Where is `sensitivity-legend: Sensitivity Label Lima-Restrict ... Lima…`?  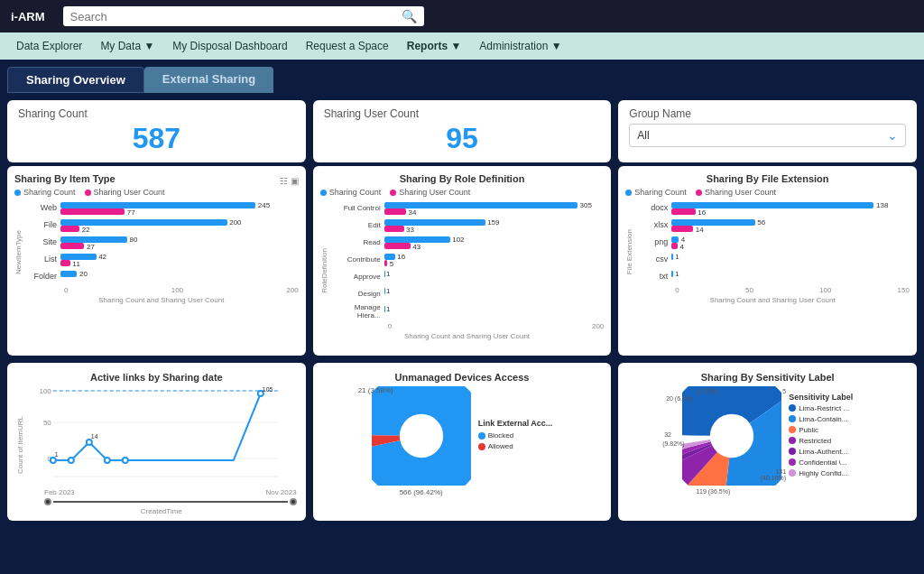
sensitivity-legend: Sensitivity Label Lima-Restrict ... Lima… is located at coordinates (821, 437).